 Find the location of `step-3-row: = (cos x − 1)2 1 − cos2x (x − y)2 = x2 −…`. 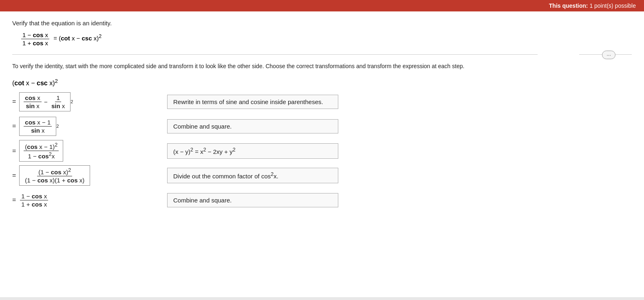

step-3-row: = (cos x − 1)2 1 − cos2x (x − y)2 = x2 −… is located at coordinates (322, 151).